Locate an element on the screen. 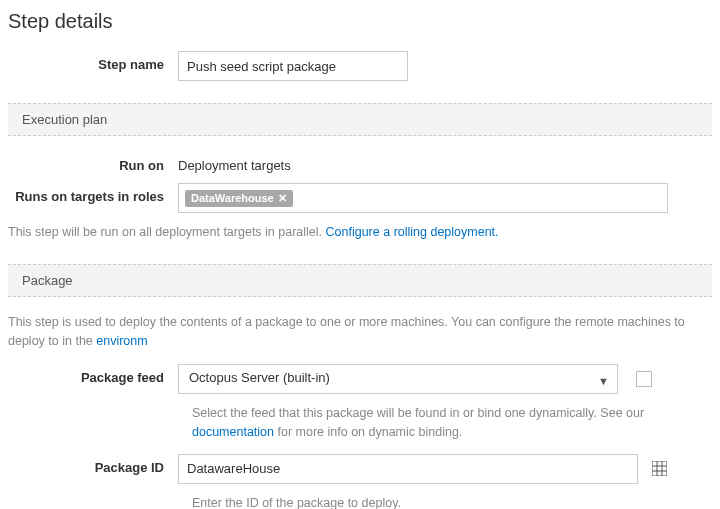  package-feed-bind-toggle is located at coordinates (644, 379).